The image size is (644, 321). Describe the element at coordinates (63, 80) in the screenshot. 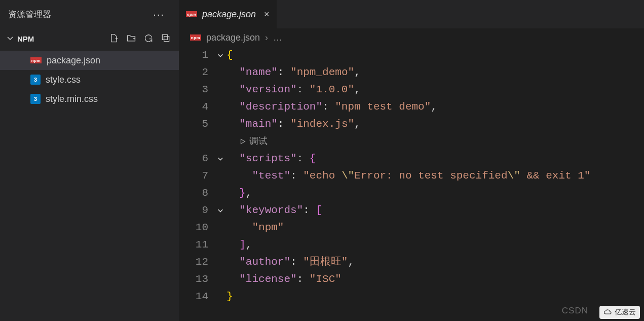

I see `file-name: style.css` at that location.